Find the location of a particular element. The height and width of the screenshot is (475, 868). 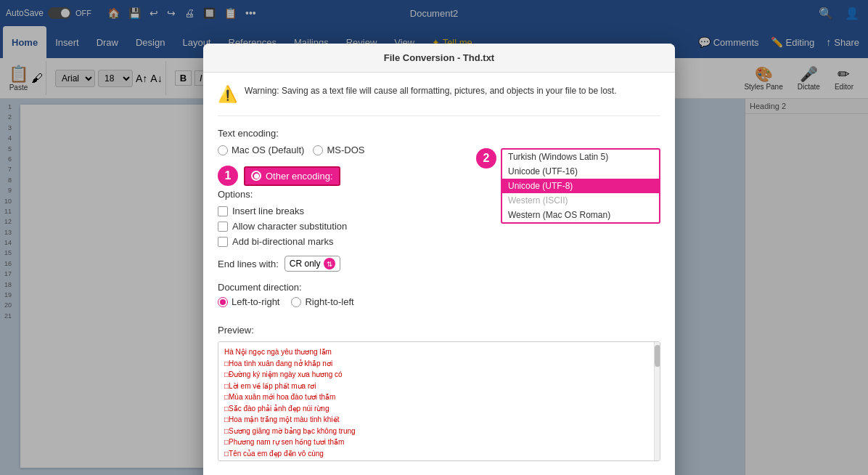

other-encoding-radio is located at coordinates (256, 176).